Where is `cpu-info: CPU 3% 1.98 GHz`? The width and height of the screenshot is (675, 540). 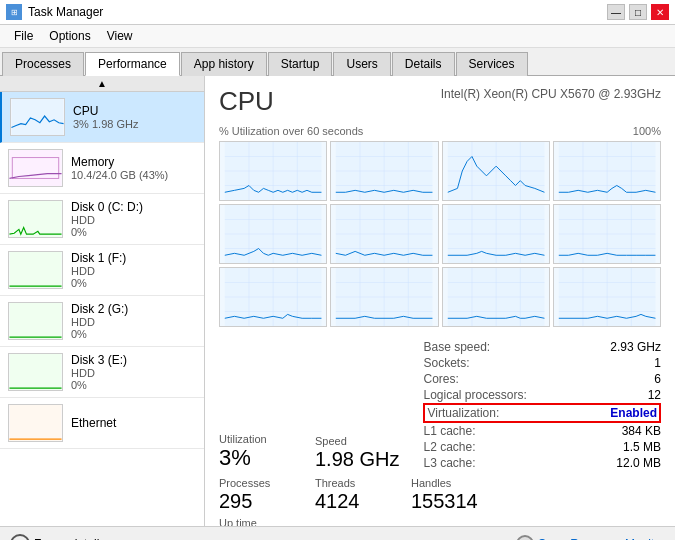
cpu-info: CPU 3% 1.98 GHz is located at coordinates (134, 117).